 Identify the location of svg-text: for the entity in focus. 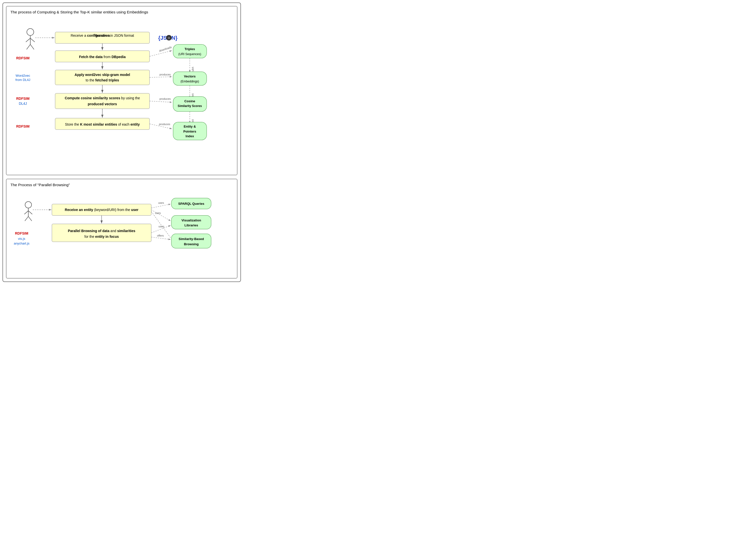
(102, 237).